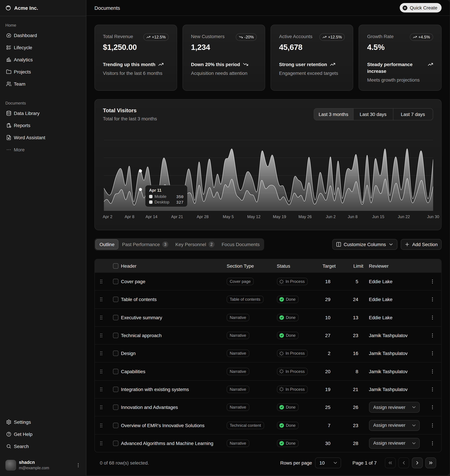  I want to click on svg-text: Jun 15, so click(378, 217).